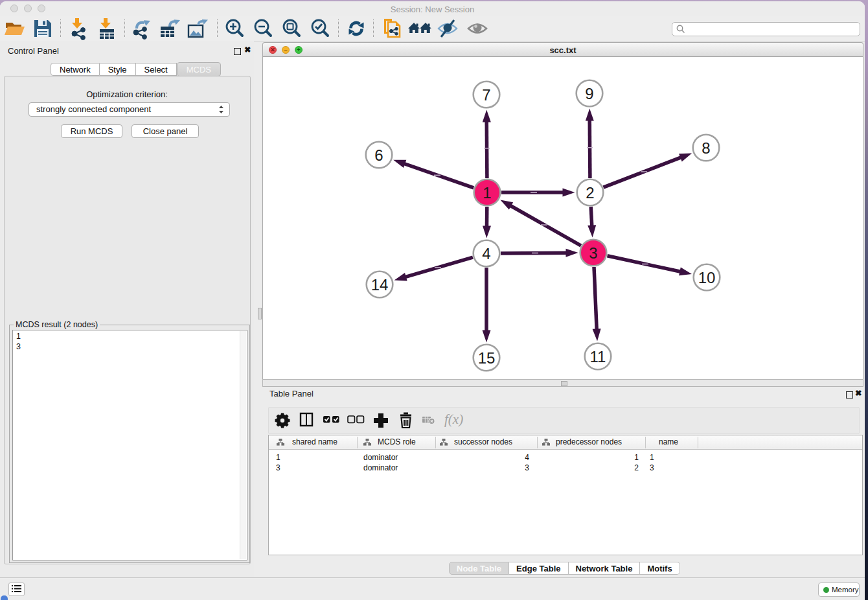  What do you see at coordinates (589, 93) in the screenshot?
I see `svg-text: 9` at bounding box center [589, 93].